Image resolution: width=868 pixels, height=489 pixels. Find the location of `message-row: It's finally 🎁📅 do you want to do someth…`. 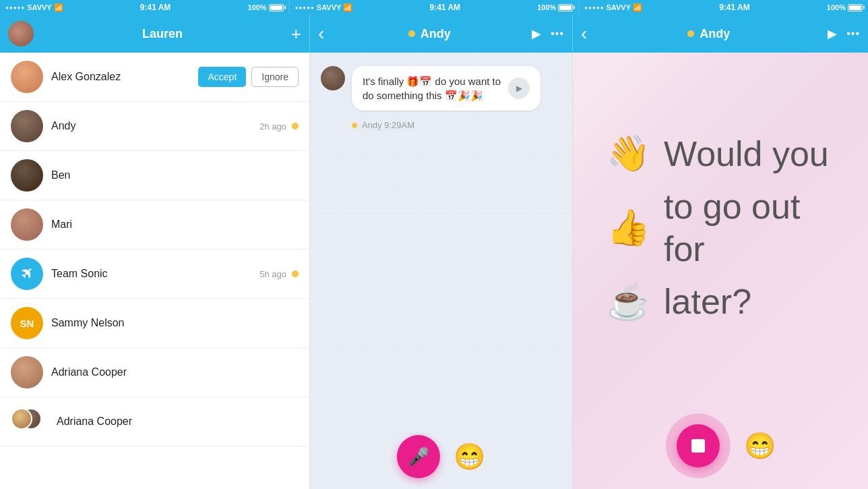

message-row: It's finally 🎁📅 do you want to do someth… is located at coordinates (441, 91).